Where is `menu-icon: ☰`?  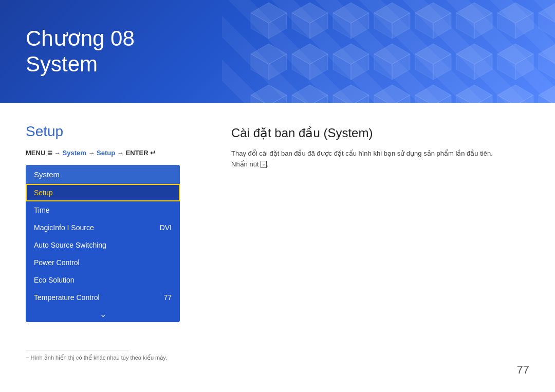
menu-icon: ☰ is located at coordinates (50, 153).